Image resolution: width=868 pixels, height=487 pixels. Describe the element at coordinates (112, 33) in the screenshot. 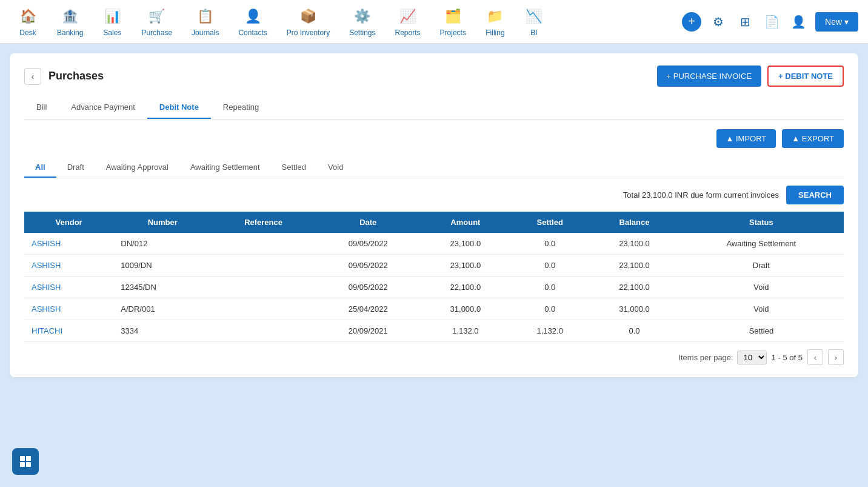

I see `nav-label-sales: Sales` at that location.